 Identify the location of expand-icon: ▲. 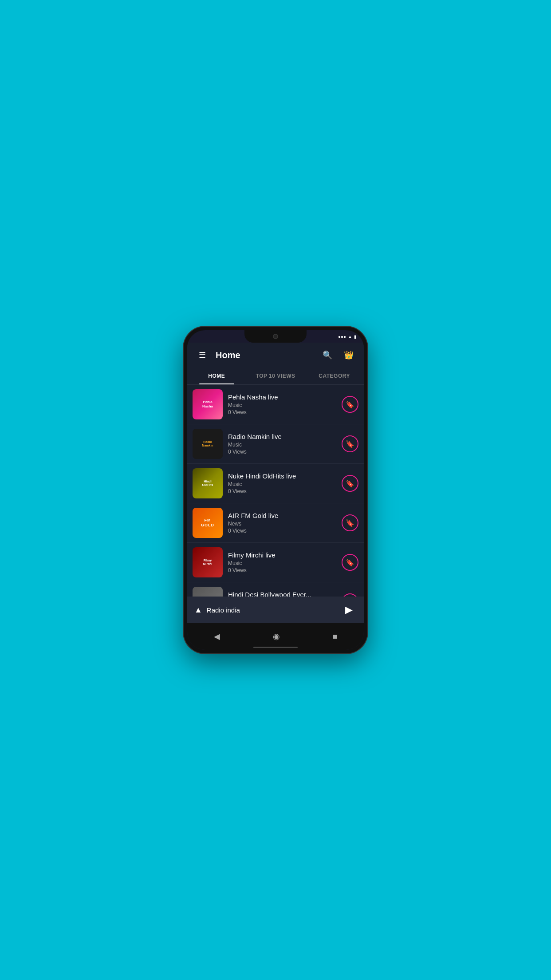
(198, 610).